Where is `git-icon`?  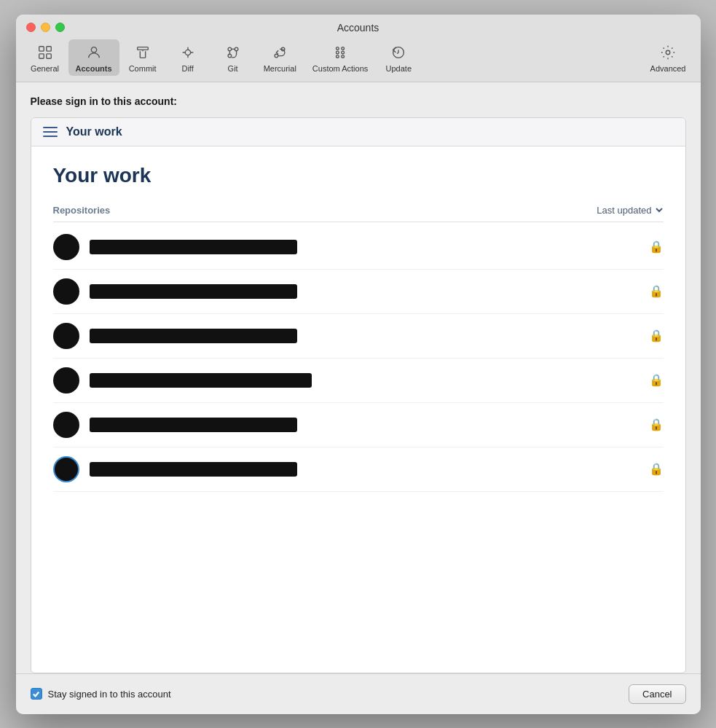
git-icon is located at coordinates (233, 52).